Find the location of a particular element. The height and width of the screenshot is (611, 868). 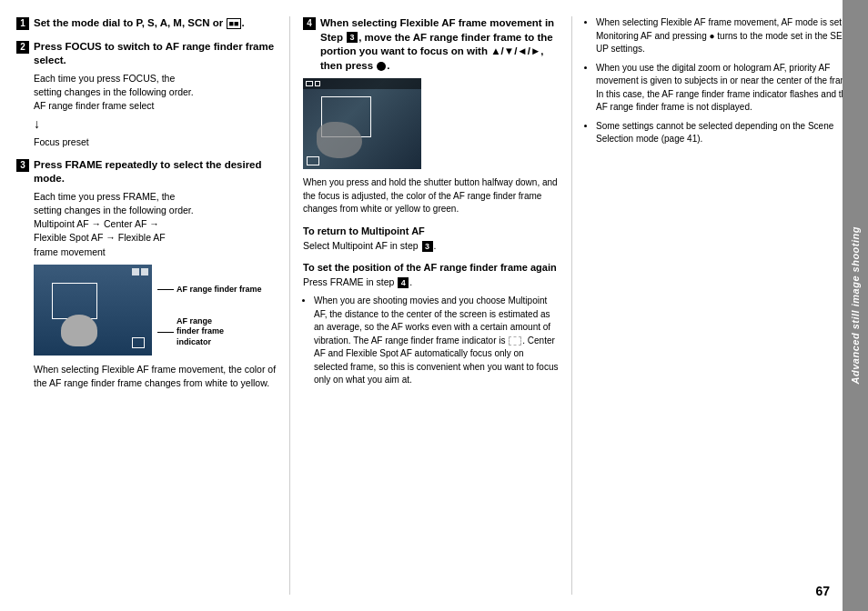

step-1: 1 Set the mode dial to P, S, A, M, SCN o… is located at coordinates (146, 24).